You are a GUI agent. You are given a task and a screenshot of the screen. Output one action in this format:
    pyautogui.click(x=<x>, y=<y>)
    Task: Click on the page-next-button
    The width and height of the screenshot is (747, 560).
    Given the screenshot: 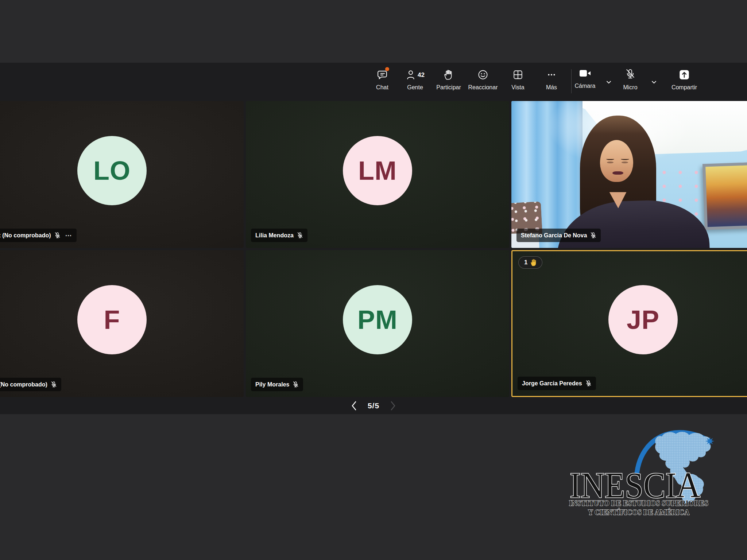 What is the action you would take?
    pyautogui.click(x=393, y=406)
    